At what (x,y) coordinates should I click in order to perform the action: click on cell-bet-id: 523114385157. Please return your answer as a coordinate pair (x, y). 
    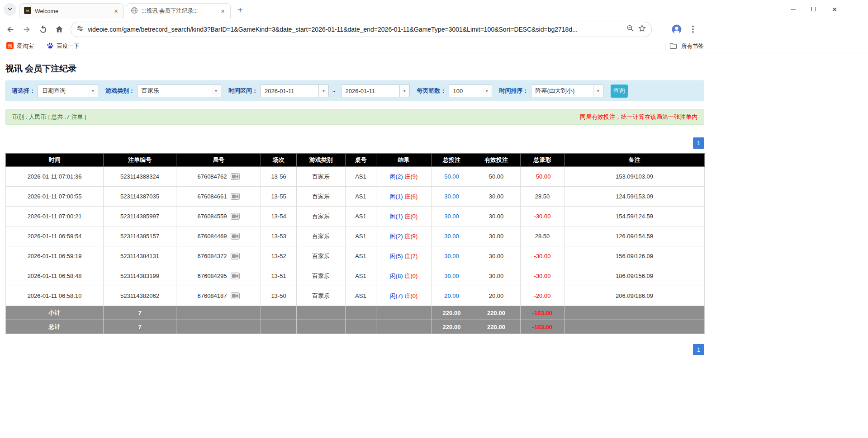
    Looking at the image, I should click on (140, 236).